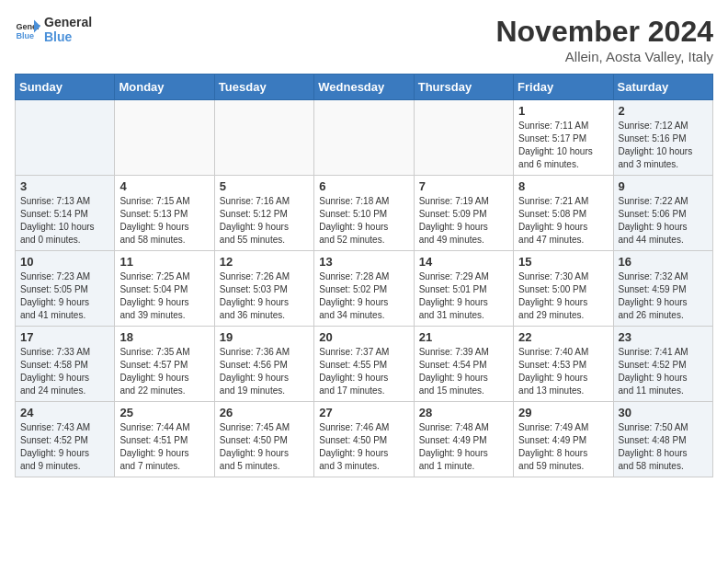 The width and height of the screenshot is (728, 563). I want to click on logo-icon: General Blue, so click(28, 29).